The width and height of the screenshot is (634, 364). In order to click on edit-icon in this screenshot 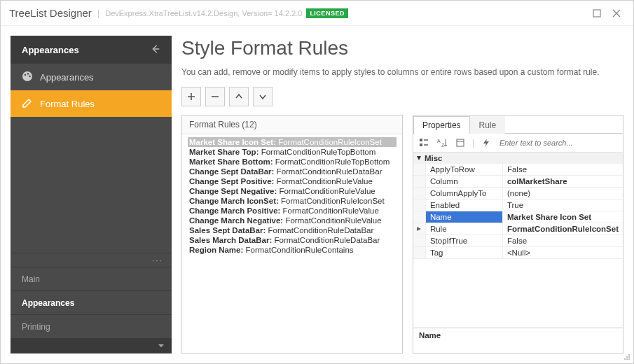, I will do `click(27, 104)`.